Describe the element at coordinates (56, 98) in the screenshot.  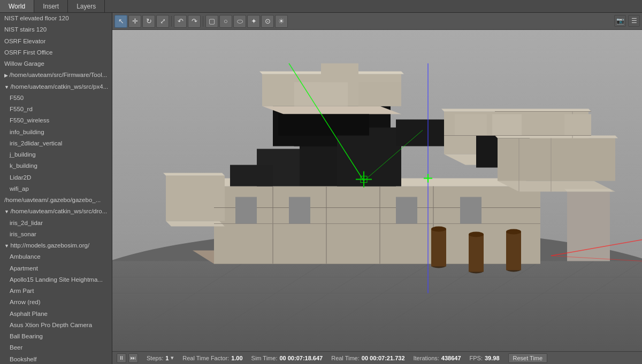
I see `sidebar-item-f550: F550` at that location.